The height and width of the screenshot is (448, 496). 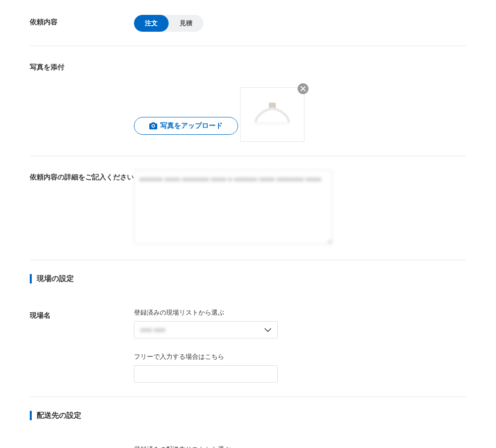 What do you see at coordinates (248, 345) in the screenshot?
I see `site-name-row: 現場名 登録済みの現場リストから選ぶ ■■■ ■■■ フリーで入力する場合はこち…` at bounding box center [248, 345].